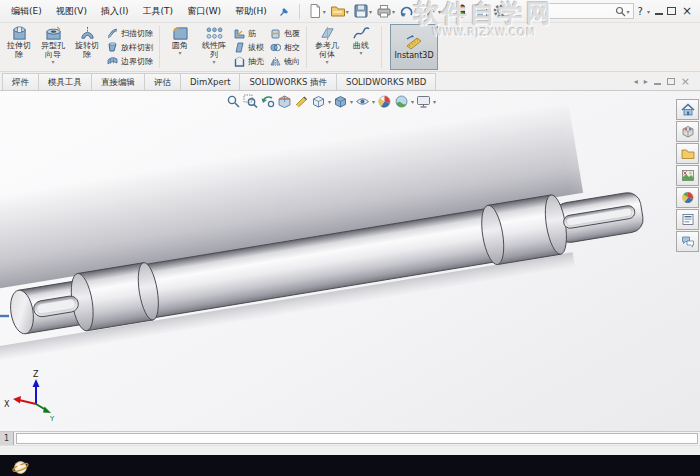 The width and height of the screenshot is (700, 476). I want to click on rib-button: 筋, so click(249, 33).